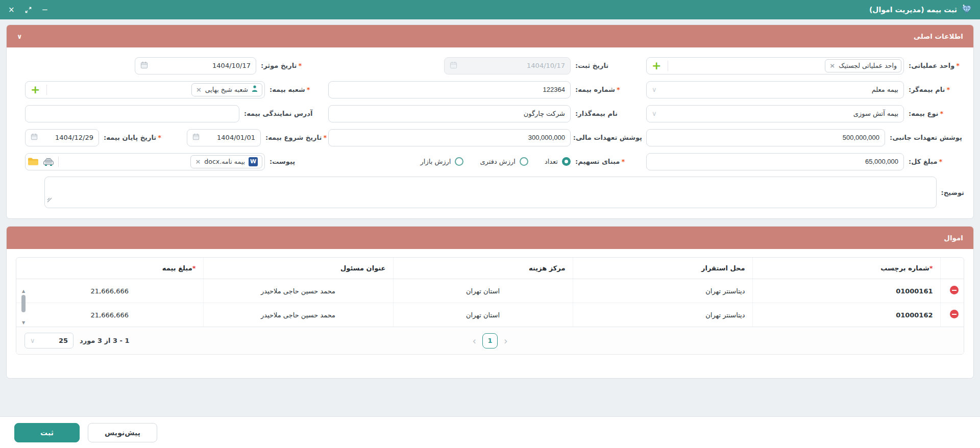 The height and width of the screenshot is (448, 980). What do you see at coordinates (49, 341) in the screenshot?
I see `page-size-select: 25 ∨` at bounding box center [49, 341].